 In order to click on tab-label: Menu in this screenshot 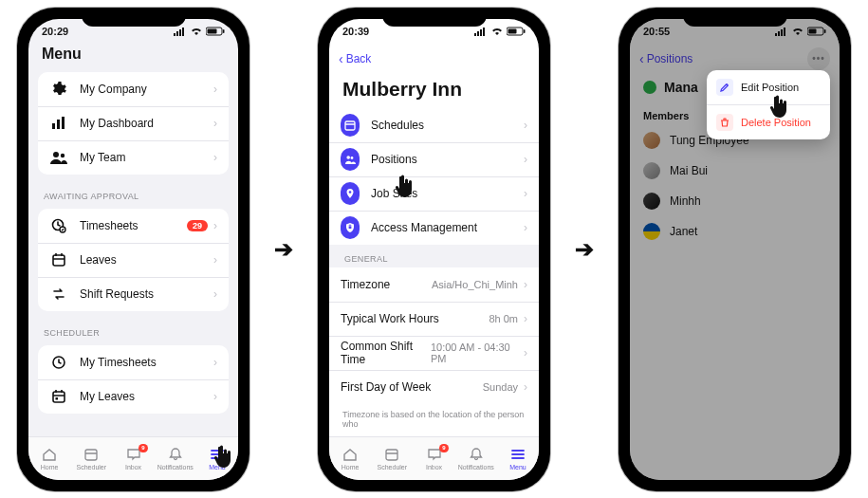, I will do `click(518, 467)`.